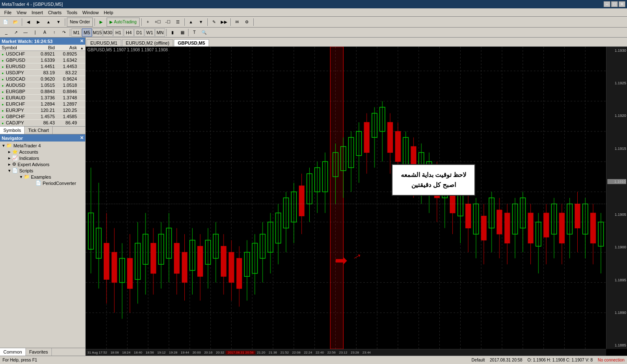 This screenshot has height=364, width=627. I want to click on tab-favorites: Favorites, so click(39, 352).